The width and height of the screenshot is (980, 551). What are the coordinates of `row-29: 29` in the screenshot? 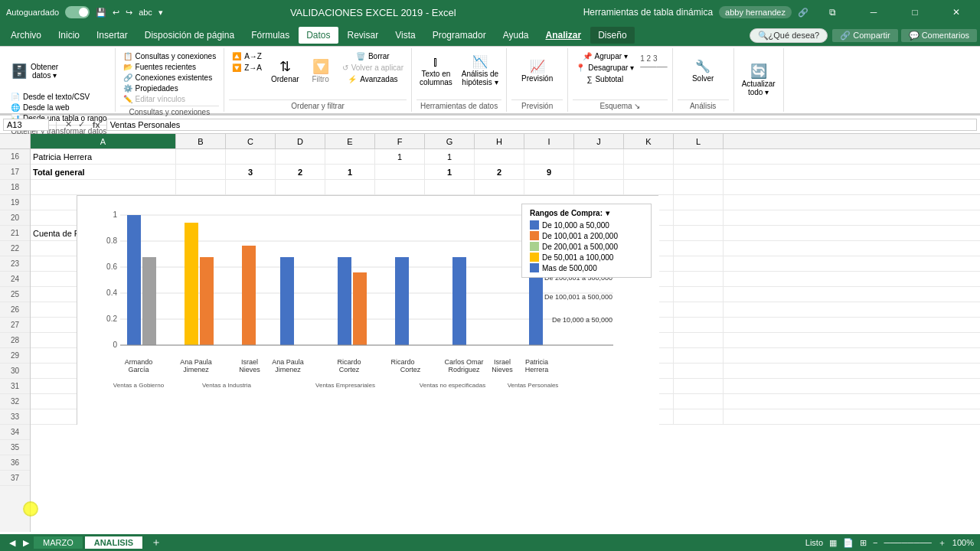 It's located at (15, 356).